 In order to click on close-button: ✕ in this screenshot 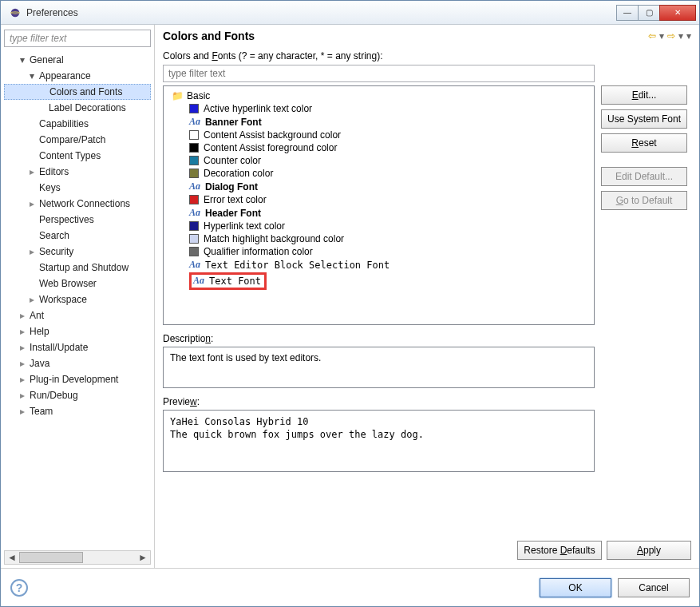, I will do `click(678, 13)`.